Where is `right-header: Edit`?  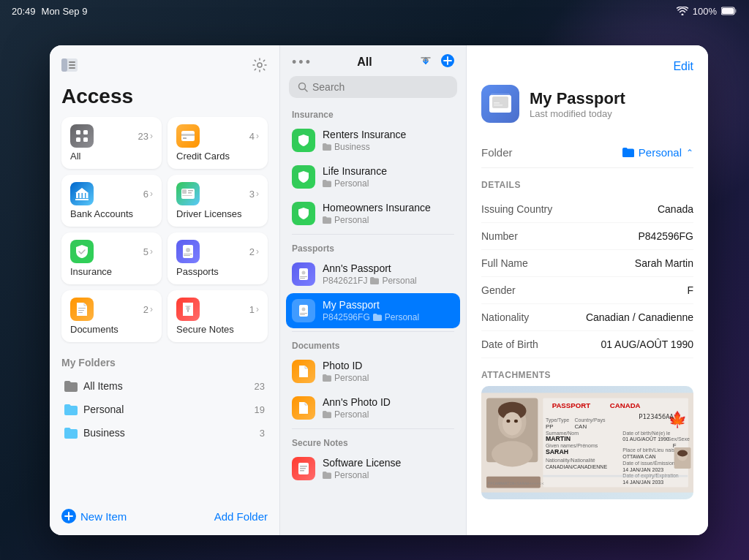
right-header: Edit is located at coordinates (587, 67).